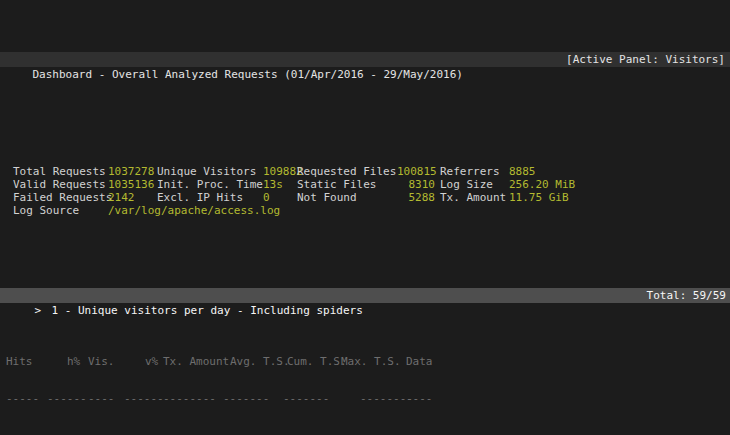 This screenshot has width=730, height=435. Describe the element at coordinates (131, 184) in the screenshot. I see `summary-value: 1035136` at that location.